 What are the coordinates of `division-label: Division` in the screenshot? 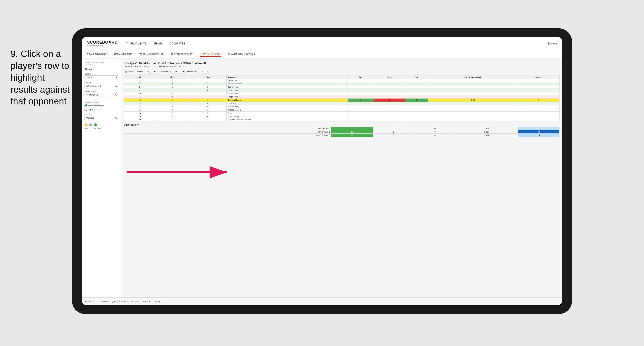 It's located at (102, 83).